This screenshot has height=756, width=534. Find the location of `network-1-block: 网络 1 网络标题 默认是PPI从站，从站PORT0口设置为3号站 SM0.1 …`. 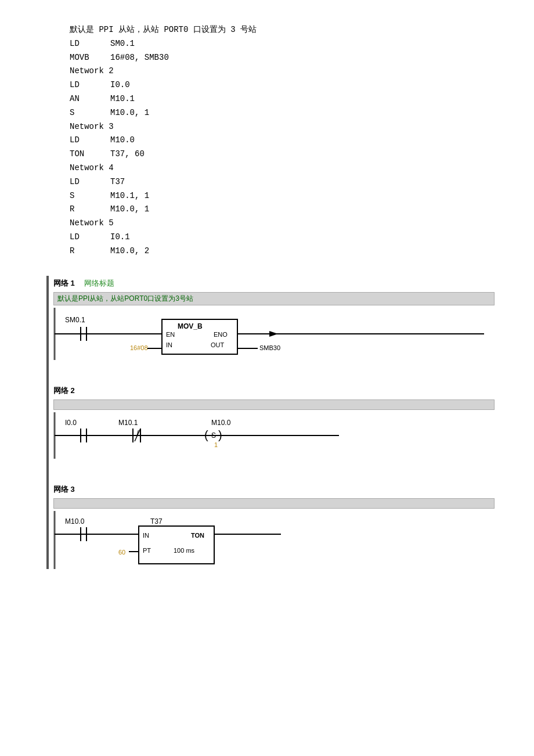

network-1-block: 网络 1 网络标题 默认是PPI从站，从站PORT0口设置为3号站 SM0.1 … is located at coordinates (274, 318).